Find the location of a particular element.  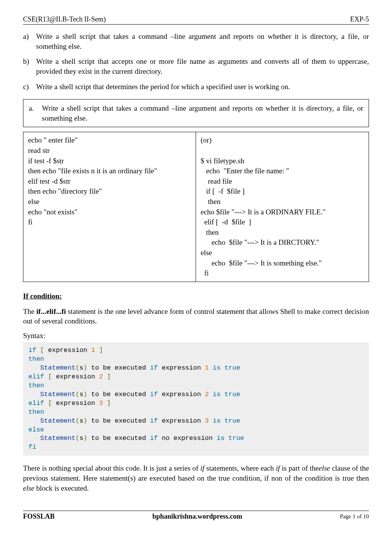

page-header: CSE(R13@II.B-Tech II-Sem) EXP-5 is located at coordinates (196, 20).